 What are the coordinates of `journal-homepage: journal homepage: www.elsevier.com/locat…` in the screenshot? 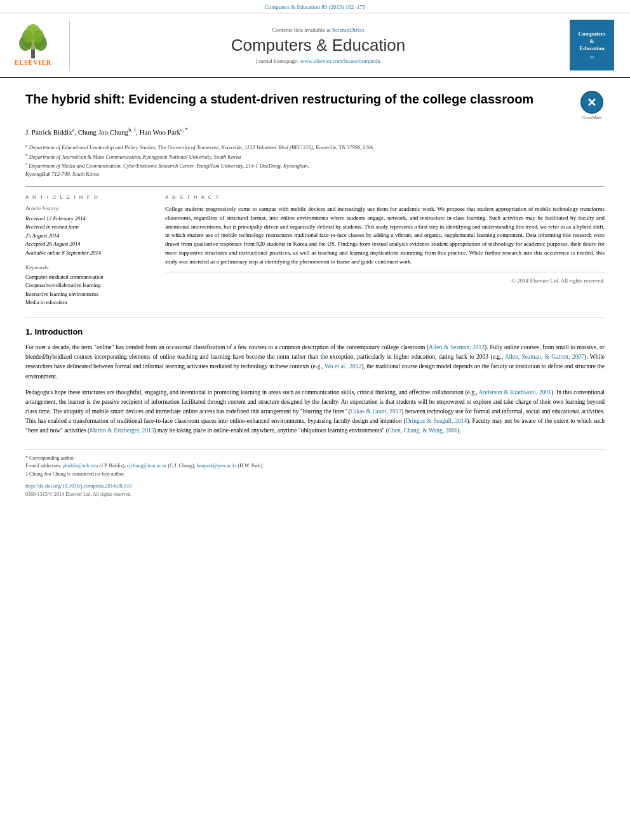 It's located at (318, 61).